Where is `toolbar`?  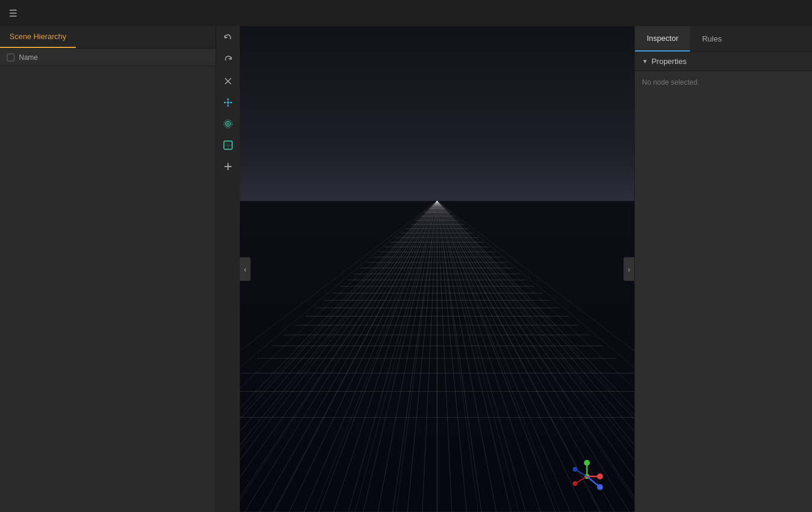 toolbar is located at coordinates (228, 269).